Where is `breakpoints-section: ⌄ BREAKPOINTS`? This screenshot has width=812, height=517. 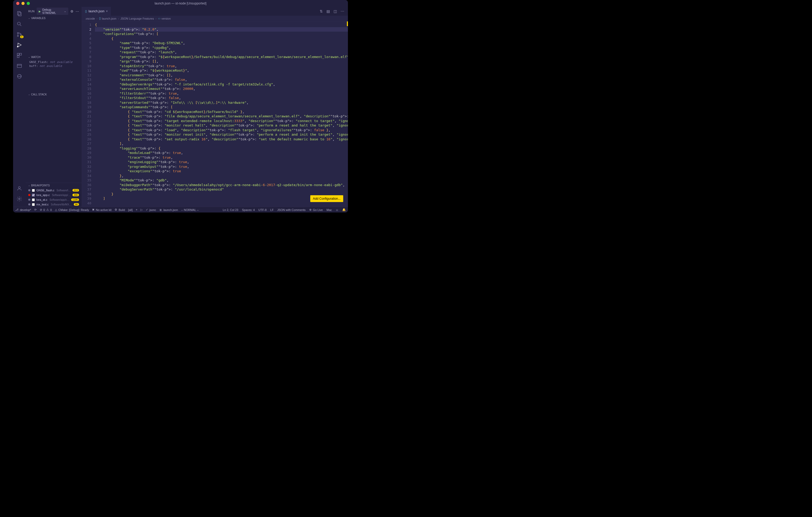
breakpoints-section: ⌄ BREAKPOINTS is located at coordinates (54, 185).